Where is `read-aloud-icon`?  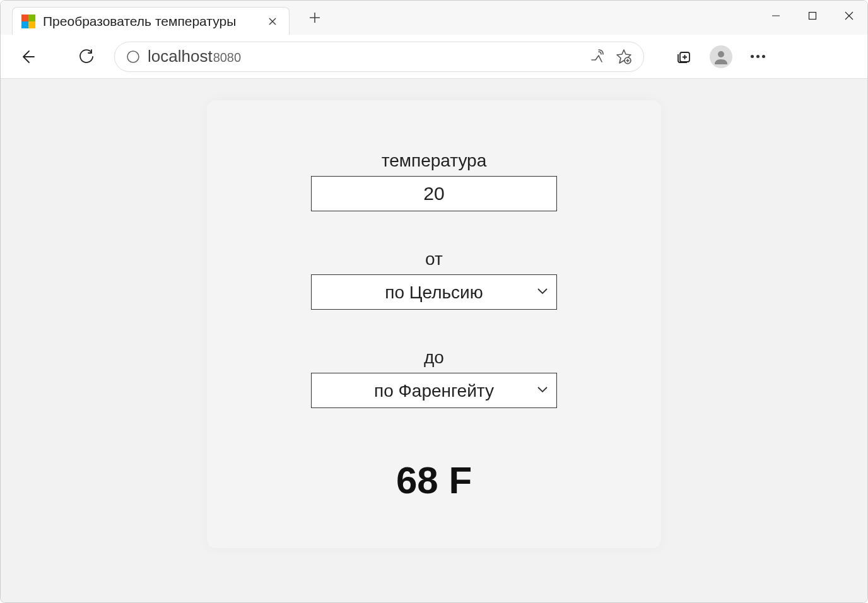
read-aloud-icon is located at coordinates (597, 57).